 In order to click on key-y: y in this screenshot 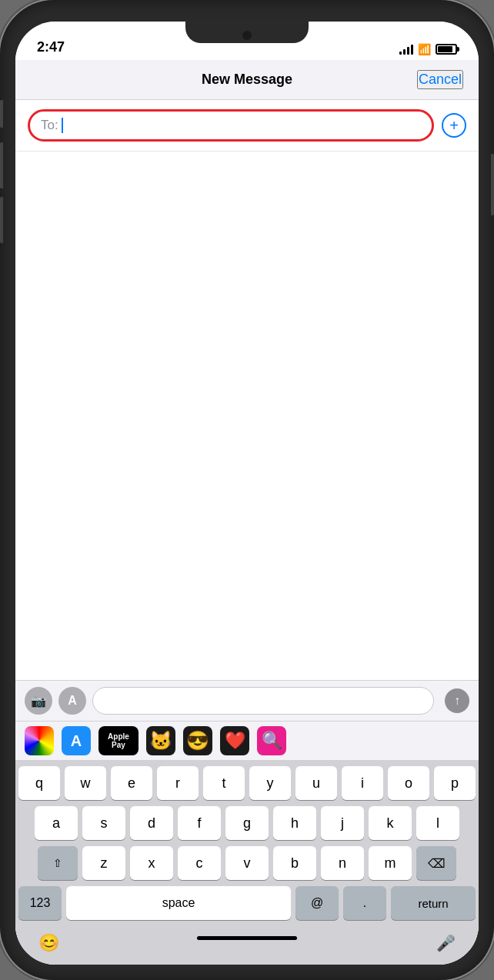, I will do `click(270, 783)`.